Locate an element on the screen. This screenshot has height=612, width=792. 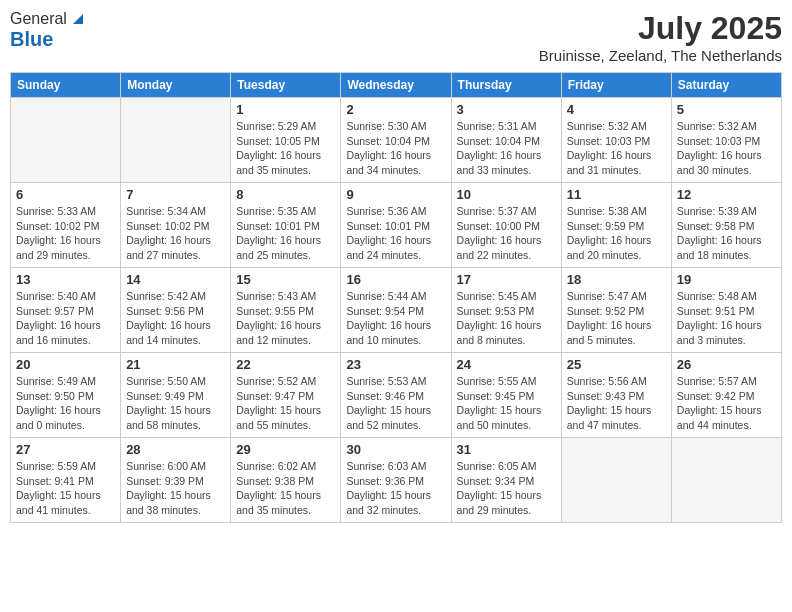
day-number: 29 is located at coordinates (286, 450).